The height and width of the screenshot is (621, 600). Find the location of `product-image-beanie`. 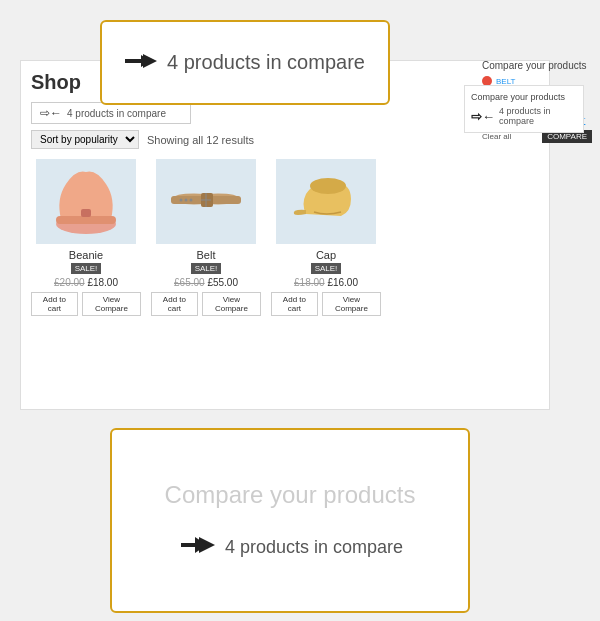

product-image-beanie is located at coordinates (86, 202).